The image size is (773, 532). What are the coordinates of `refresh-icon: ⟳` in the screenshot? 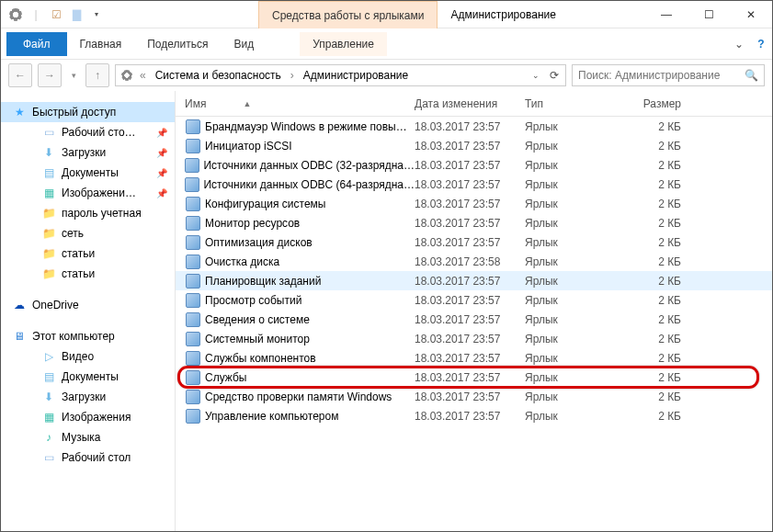 It's located at (554, 75).